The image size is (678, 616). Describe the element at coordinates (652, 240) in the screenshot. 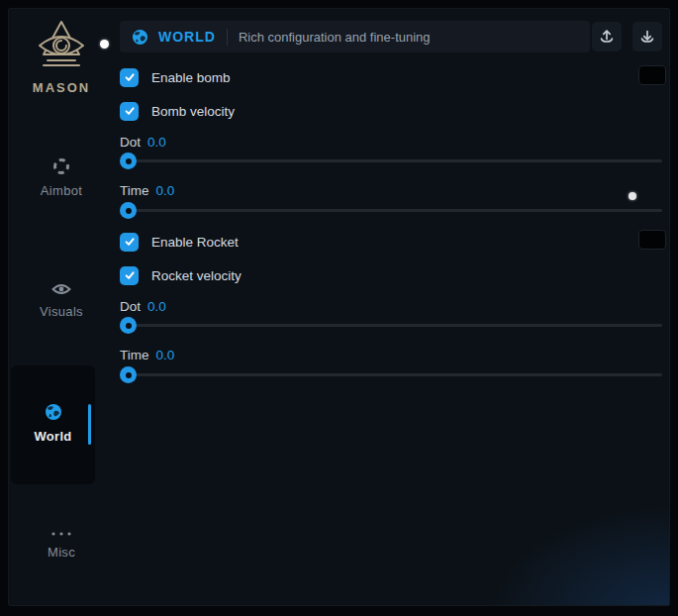

I see `rocket-color-swatch` at that location.